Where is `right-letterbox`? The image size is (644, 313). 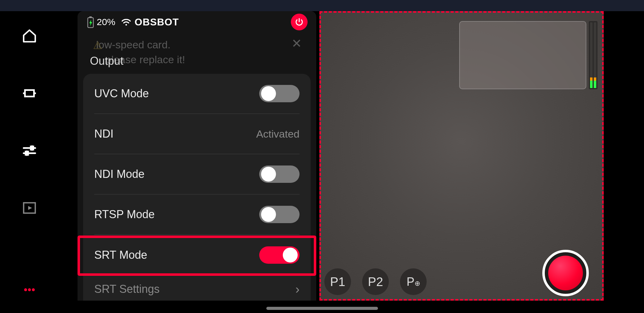
right-letterbox is located at coordinates (624, 156).